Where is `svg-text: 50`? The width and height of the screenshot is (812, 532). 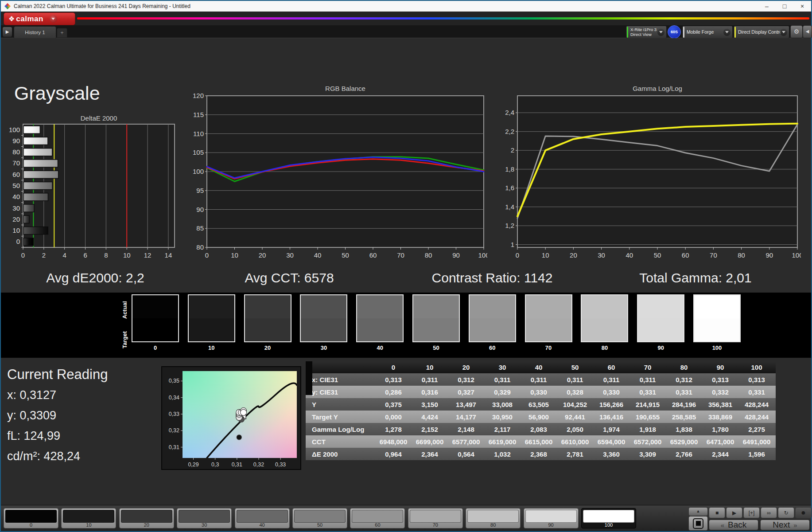 svg-text: 50 is located at coordinates (657, 255).